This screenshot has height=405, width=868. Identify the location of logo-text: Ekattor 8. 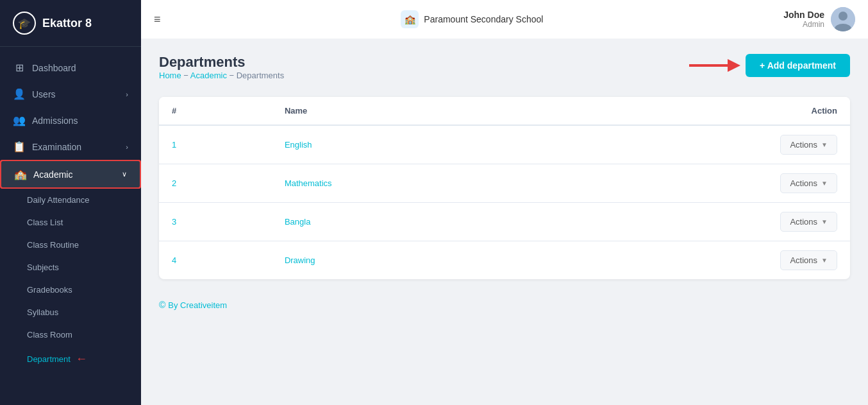
(67, 23).